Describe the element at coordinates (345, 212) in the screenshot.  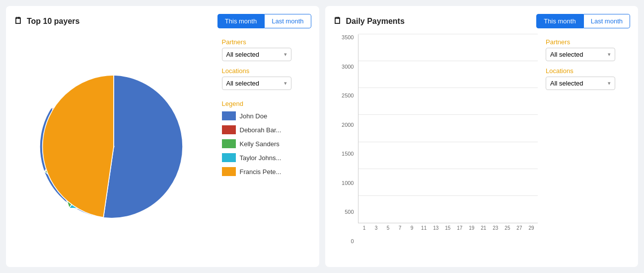
I see `y-axis-label: 500` at that location.